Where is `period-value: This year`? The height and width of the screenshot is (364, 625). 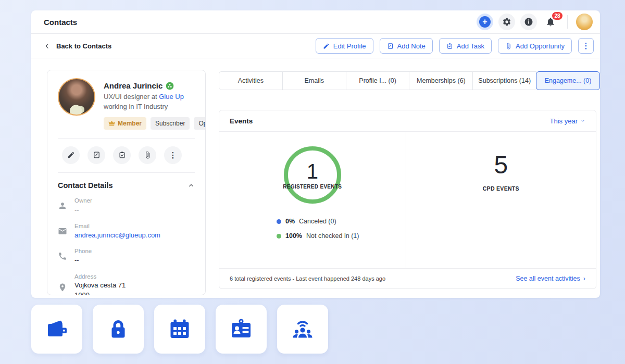 period-value: This year is located at coordinates (564, 121).